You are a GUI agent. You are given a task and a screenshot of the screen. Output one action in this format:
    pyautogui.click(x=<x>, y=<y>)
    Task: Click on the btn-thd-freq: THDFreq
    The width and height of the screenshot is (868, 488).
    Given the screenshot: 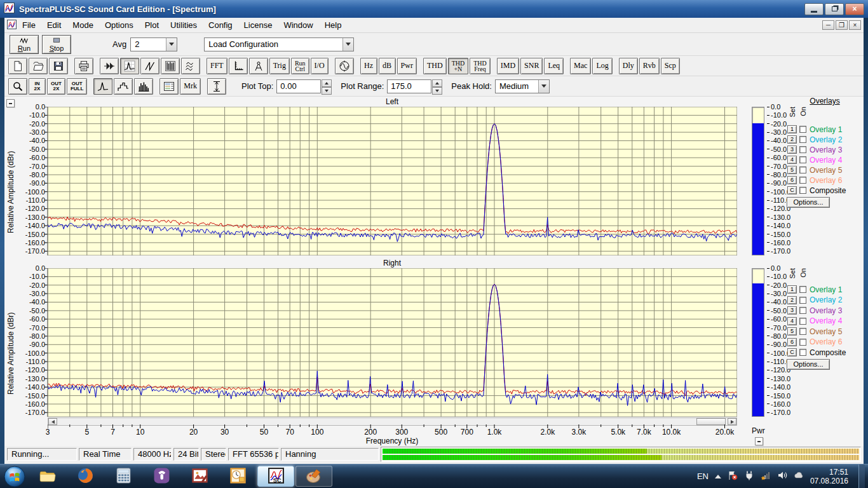 What is the action you would take?
    pyautogui.click(x=480, y=66)
    